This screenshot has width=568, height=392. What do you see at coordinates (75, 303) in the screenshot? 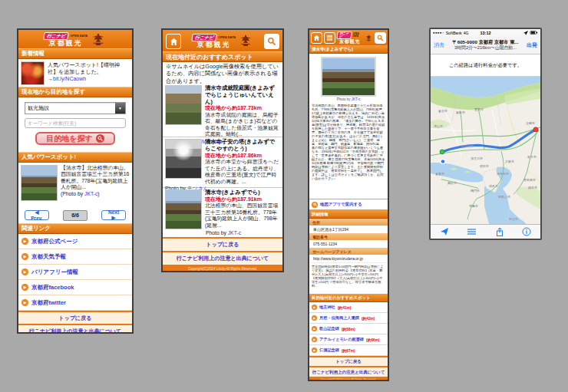
I see `link-kyoto-twitter: ▶京都府twitter` at bounding box center [75, 303].